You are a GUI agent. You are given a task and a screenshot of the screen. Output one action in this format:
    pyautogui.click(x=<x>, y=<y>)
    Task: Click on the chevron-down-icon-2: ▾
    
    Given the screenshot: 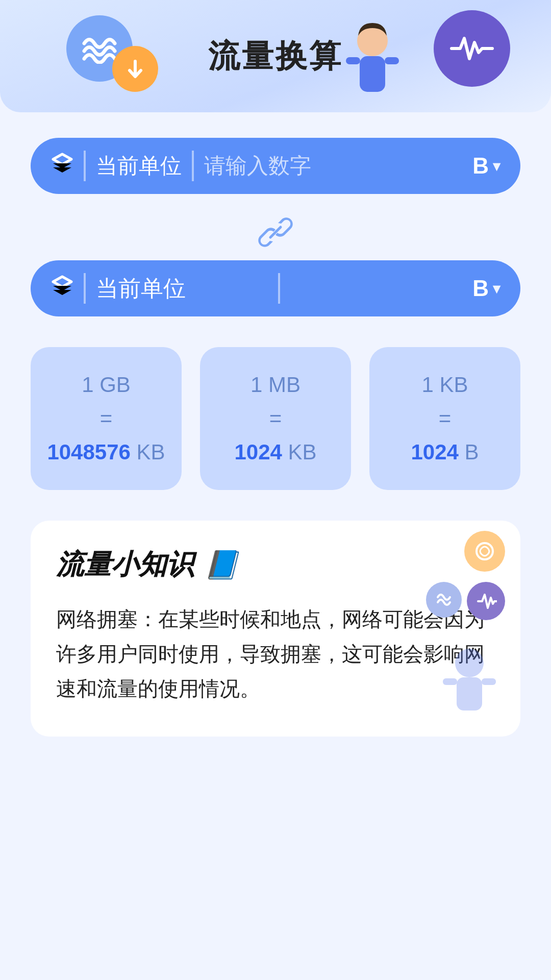 What is the action you would take?
    pyautogui.click(x=496, y=289)
    